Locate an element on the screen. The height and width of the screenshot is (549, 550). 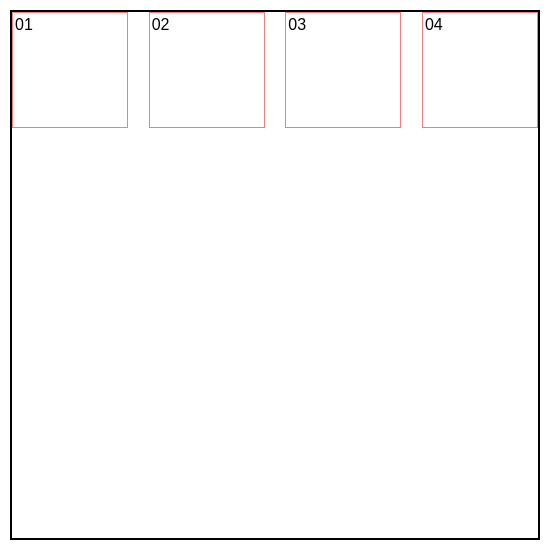
box-label: 03 is located at coordinates (297, 24).